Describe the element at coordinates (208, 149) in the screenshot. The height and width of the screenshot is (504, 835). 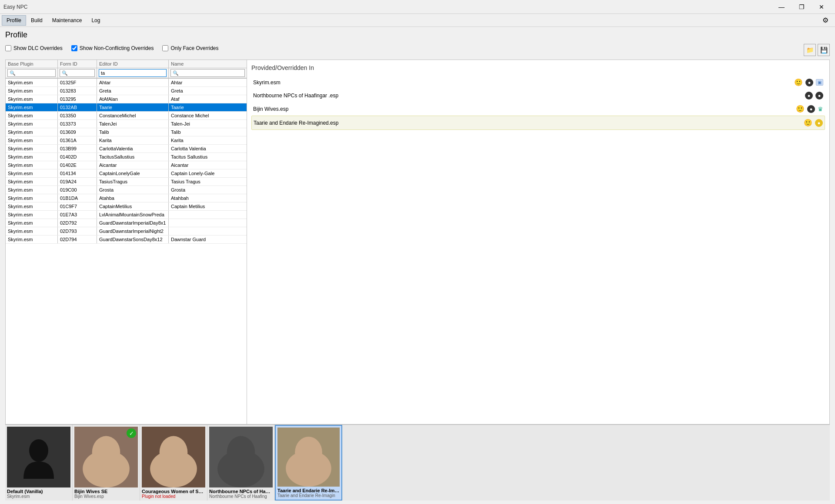
I see `cell-name: Carlotta Valentia` at that location.